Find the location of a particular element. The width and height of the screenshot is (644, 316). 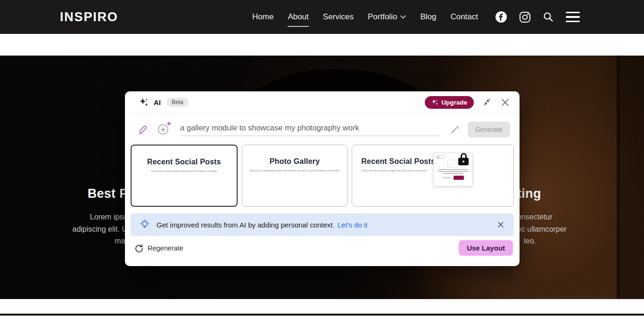

improve-prompt-button is located at coordinates (455, 130).